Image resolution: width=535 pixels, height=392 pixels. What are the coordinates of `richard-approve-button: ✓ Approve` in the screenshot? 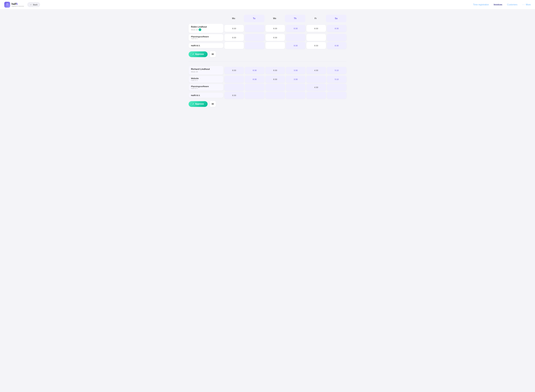 It's located at (198, 104).